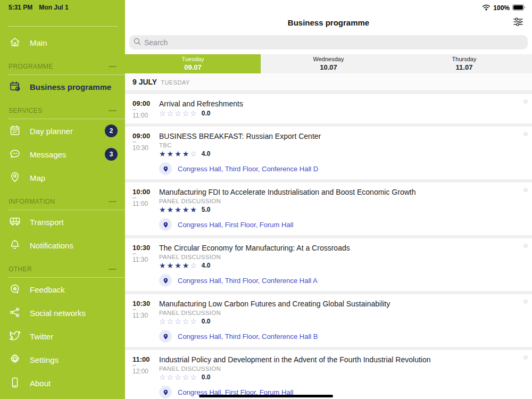 Image resolution: width=532 pixels, height=399 pixels. What do you see at coordinates (486, 9) in the screenshot?
I see `wifi-icon` at bounding box center [486, 9].